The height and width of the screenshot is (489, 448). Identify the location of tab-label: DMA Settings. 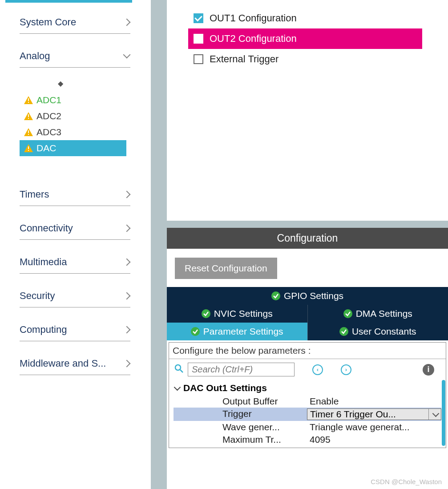
(384, 314).